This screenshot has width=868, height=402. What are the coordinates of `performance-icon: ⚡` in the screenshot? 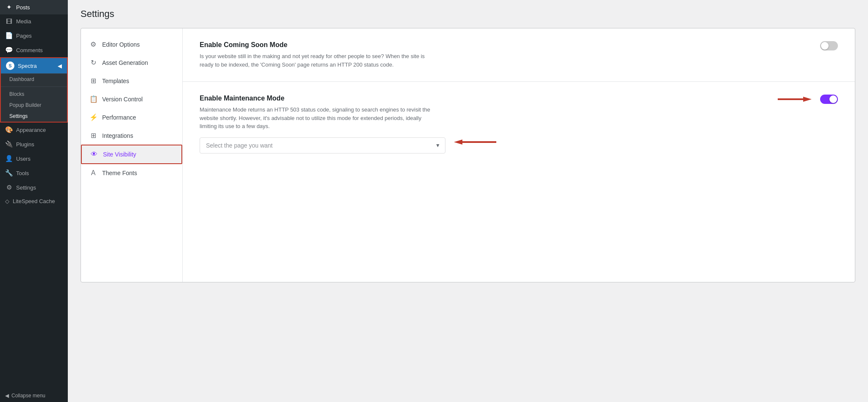 It's located at (93, 117).